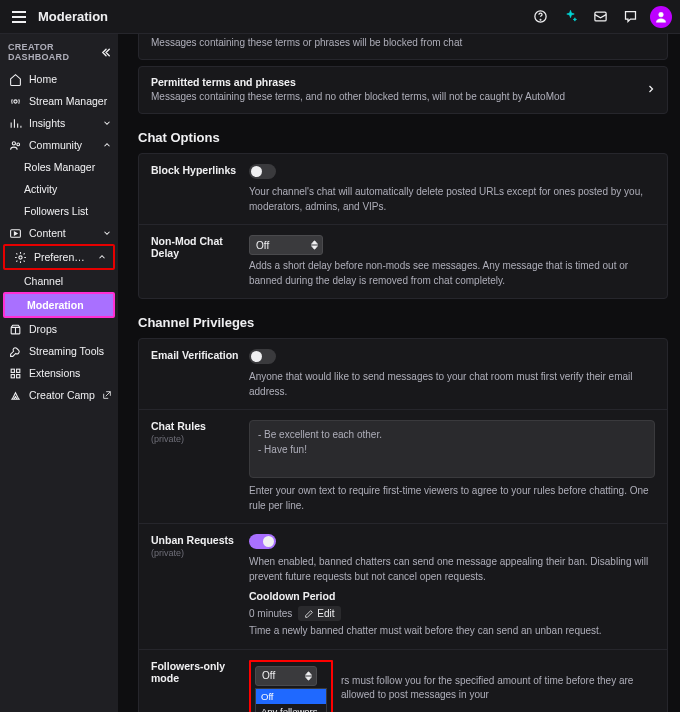 The height and width of the screenshot is (712, 680). What do you see at coordinates (403, 90) in the screenshot?
I see `permitted-terms-card: Permitted terms and phrases Messages con…` at bounding box center [403, 90].